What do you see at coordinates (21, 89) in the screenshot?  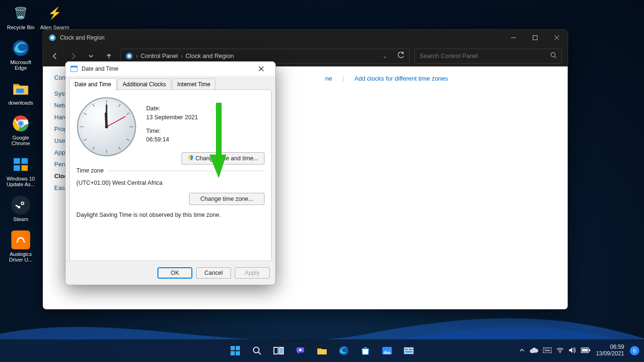 I see `folder-icon` at bounding box center [21, 89].